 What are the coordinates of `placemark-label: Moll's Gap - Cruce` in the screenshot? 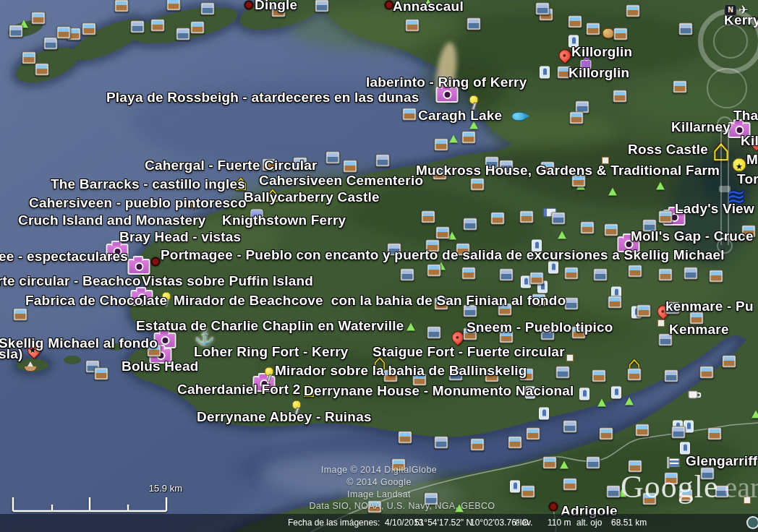 It's located at (692, 236).